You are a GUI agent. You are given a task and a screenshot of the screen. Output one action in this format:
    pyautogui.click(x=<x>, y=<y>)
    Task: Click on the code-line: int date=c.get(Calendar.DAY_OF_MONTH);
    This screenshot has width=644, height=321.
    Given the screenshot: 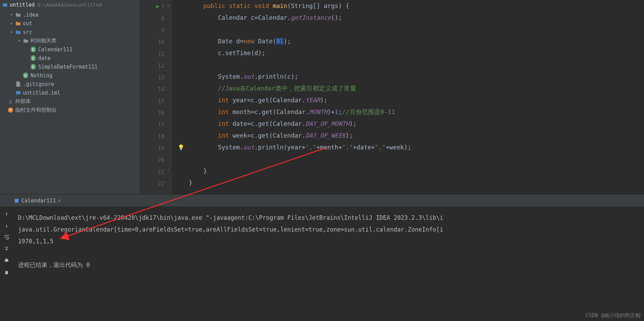 What is the action you would take?
    pyautogui.click(x=409, y=124)
    